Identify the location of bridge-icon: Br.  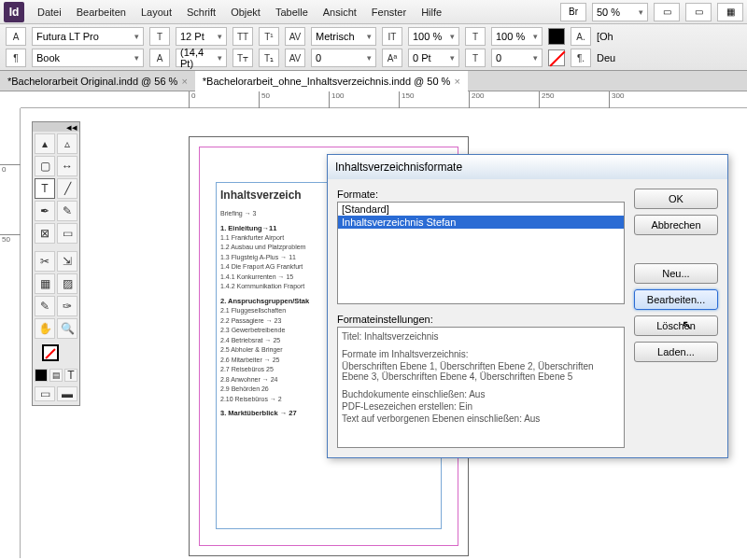
(573, 12).